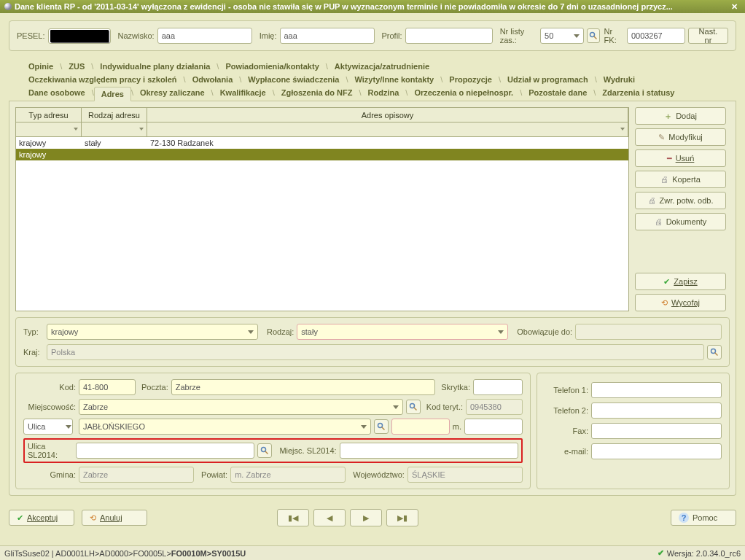 The width and height of the screenshot is (745, 560). I want to click on miejscowosc-label: Miejscowość:, so click(50, 407).